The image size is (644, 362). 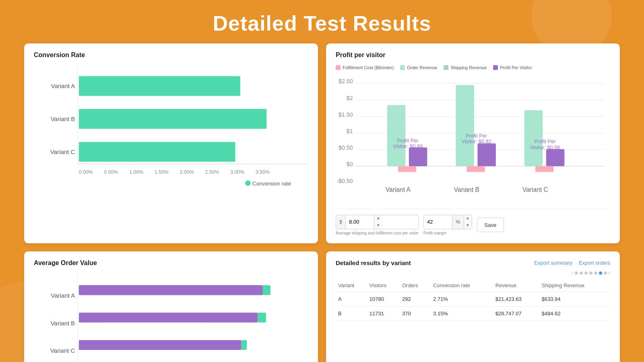 What do you see at coordinates (545, 147) in the screenshot?
I see `svg-text: Visitor: $0.58` at bounding box center [545, 147].